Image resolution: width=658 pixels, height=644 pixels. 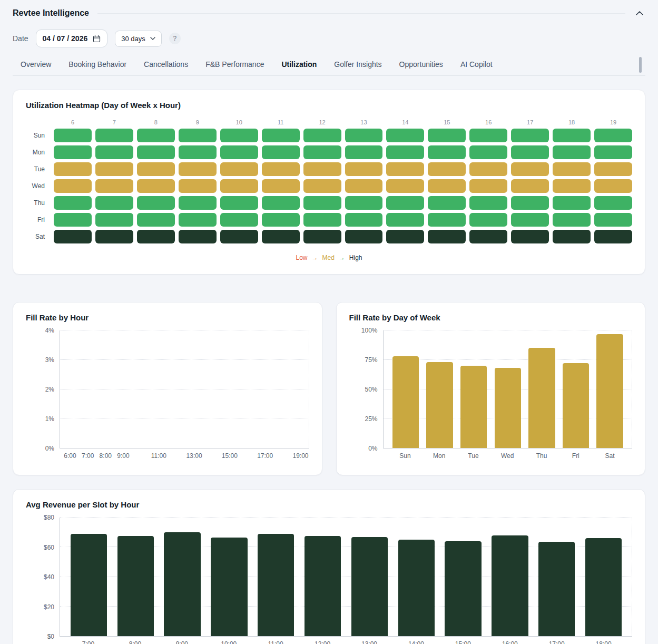 I want to click on y-axis: 0%25%50%75%100%, so click(x=366, y=389).